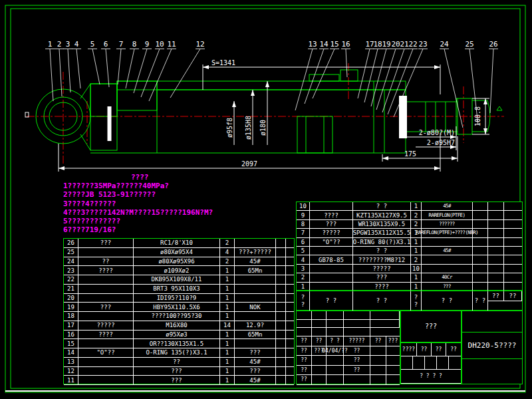 The image size is (532, 399). Describe the element at coordinates (106, 271) in the screenshot. I see `bom-cell-code: ????` at that location.